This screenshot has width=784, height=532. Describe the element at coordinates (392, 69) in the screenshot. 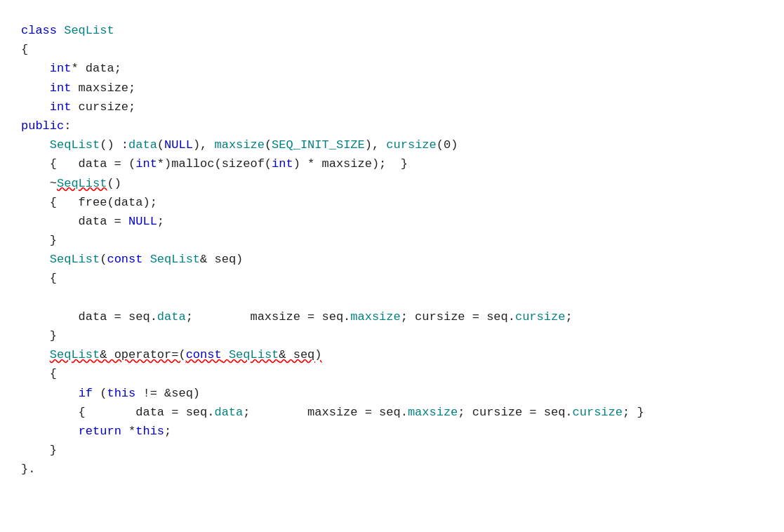

I see `code-line-3: int* data;` at that location.